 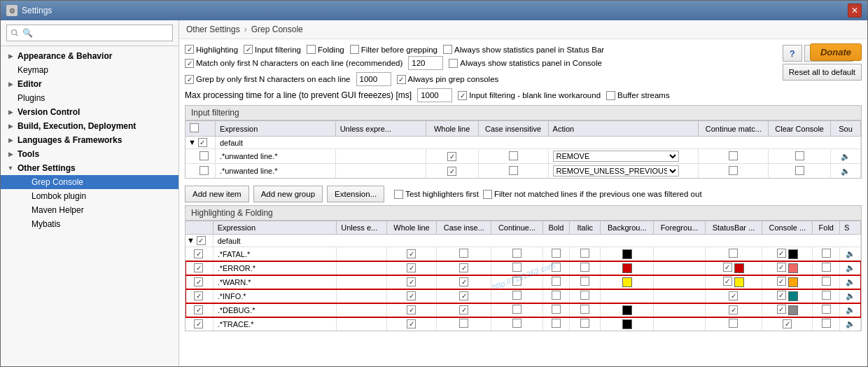 I want to click on grep-n-input, so click(x=374, y=79).